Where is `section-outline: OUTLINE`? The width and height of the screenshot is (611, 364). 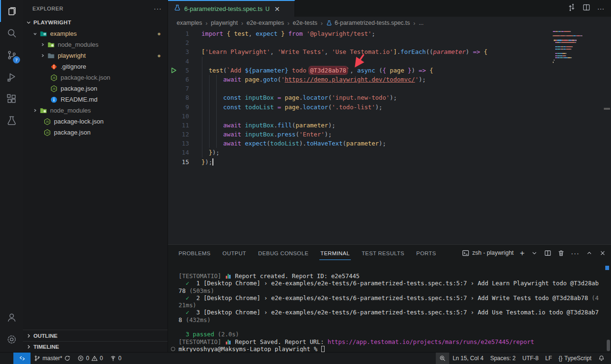
section-outline: OUTLINE is located at coordinates (95, 336).